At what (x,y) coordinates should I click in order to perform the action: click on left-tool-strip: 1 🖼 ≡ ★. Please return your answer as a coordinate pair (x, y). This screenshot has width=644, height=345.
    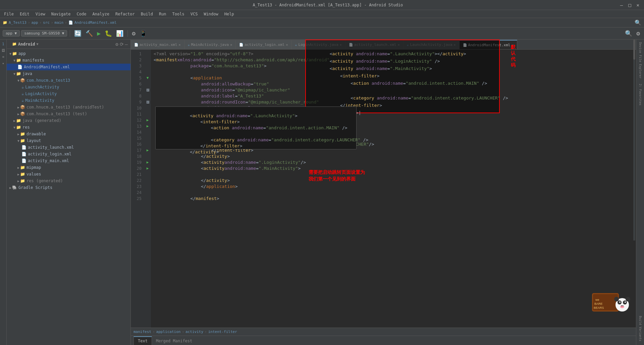
    Looking at the image, I should click on (3, 192).